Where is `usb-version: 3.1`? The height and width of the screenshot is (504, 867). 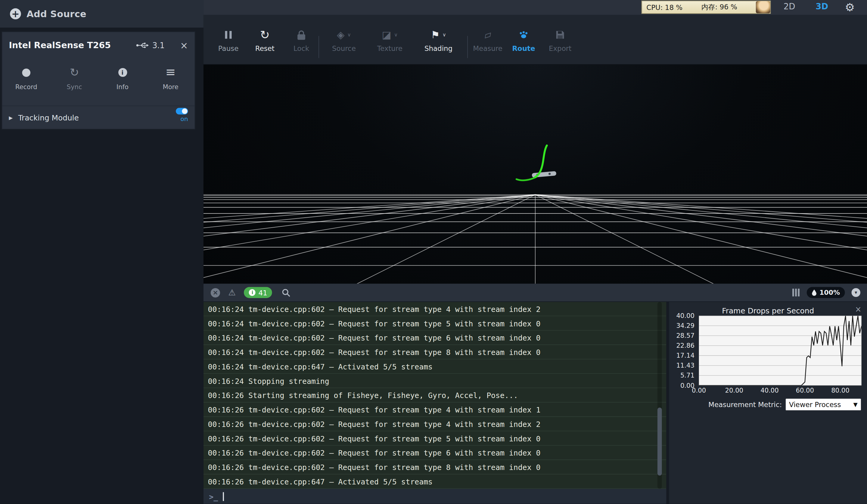
usb-version: 3.1 is located at coordinates (159, 45).